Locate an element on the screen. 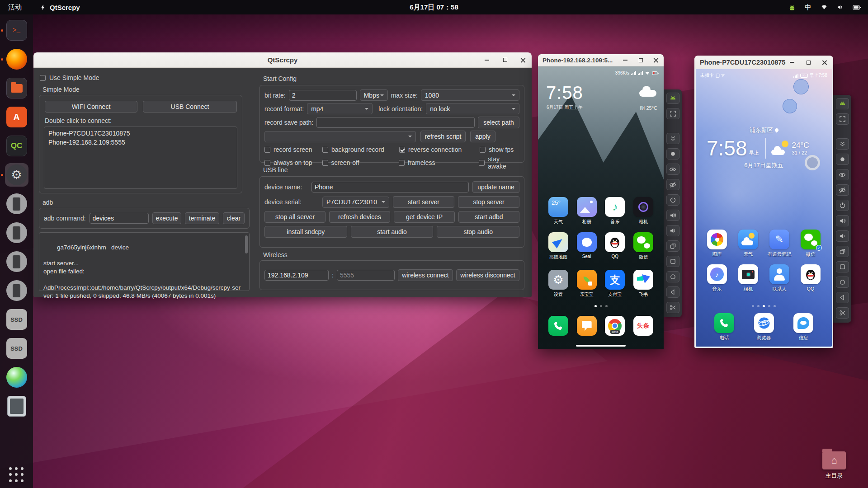 Image resolution: width=868 pixels, height=488 pixels. stay-awake-checkbox is located at coordinates (482, 163).